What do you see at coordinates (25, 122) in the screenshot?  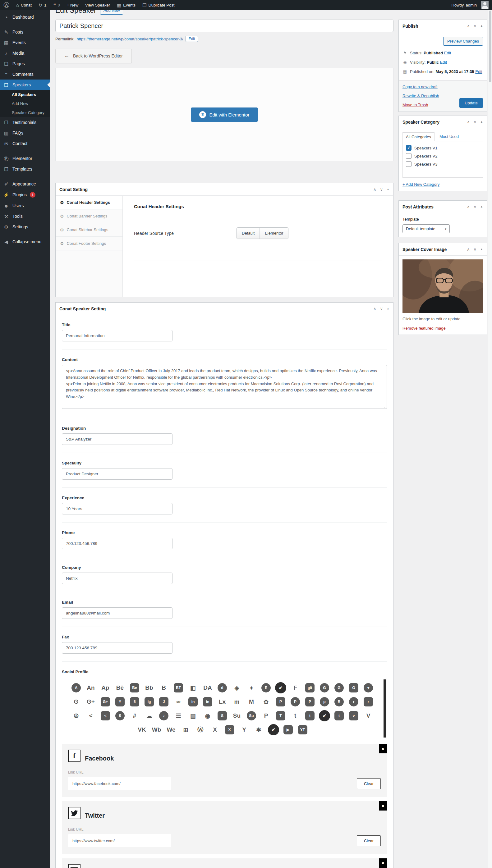 I see `sidebar-item-testimonials: ❒ Testimonials` at bounding box center [25, 122].